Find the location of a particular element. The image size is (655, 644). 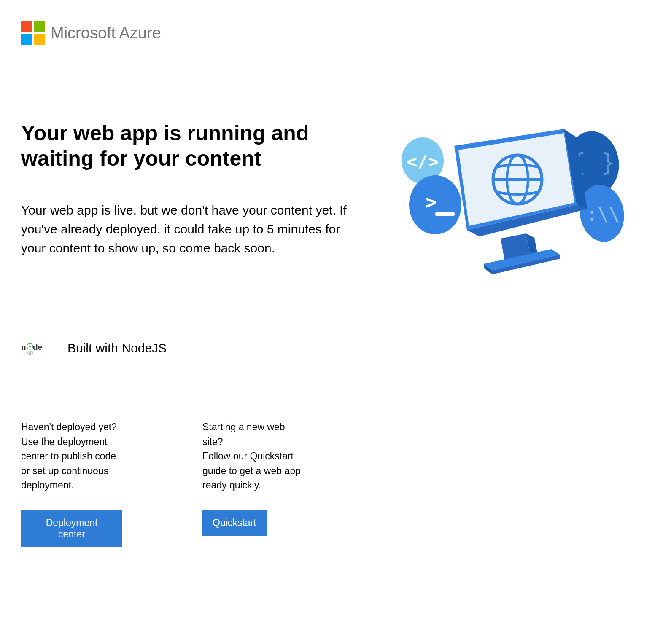

deployment-center-button: Deployment center is located at coordinates (72, 529).